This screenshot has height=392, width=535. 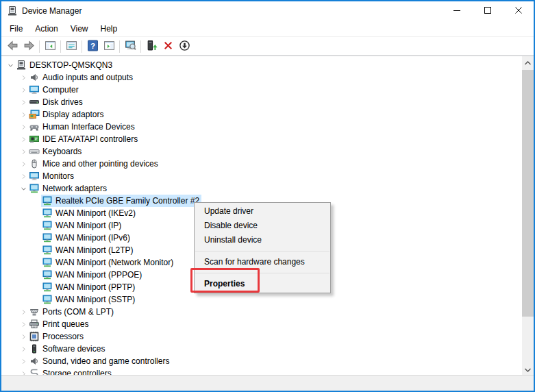 I want to click on network-adapter-icon, so click(x=47, y=225).